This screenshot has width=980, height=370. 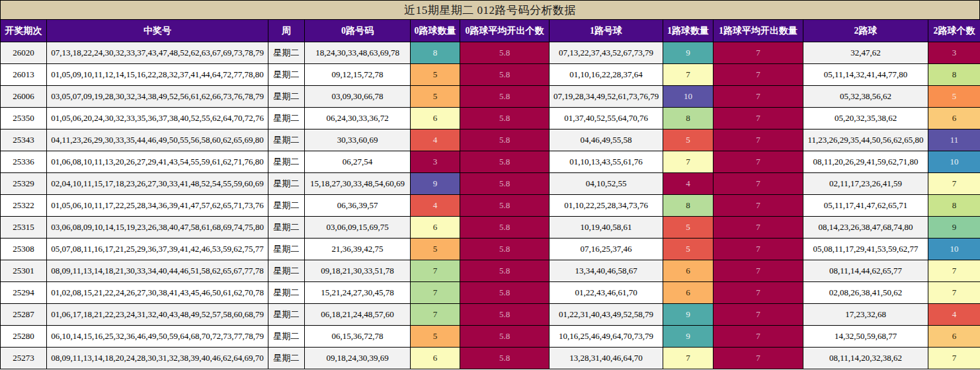 I want to click on cell-period: 25280, so click(x=24, y=337).